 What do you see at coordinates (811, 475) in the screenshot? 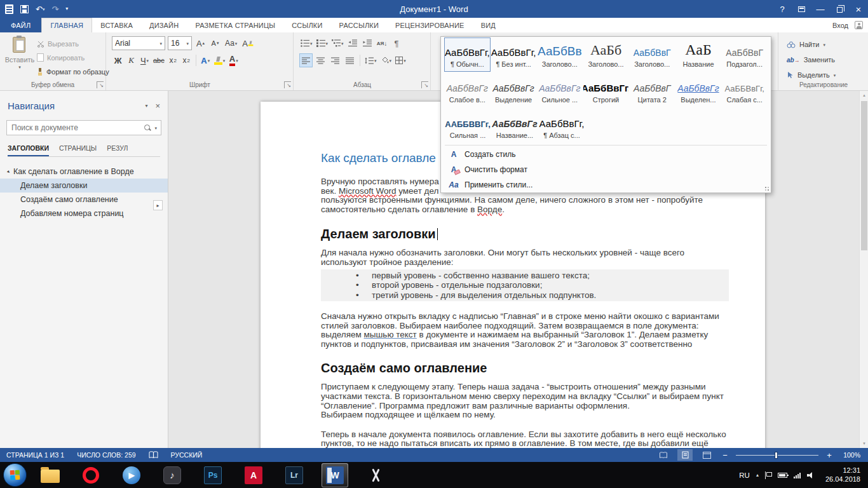
I see `volume-icon` at bounding box center [811, 475].